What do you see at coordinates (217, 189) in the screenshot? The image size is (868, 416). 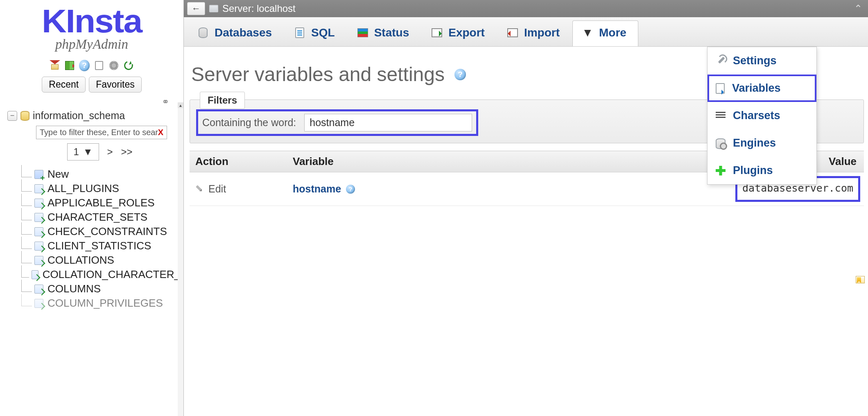 I see `edit-label: Edit` at bounding box center [217, 189].